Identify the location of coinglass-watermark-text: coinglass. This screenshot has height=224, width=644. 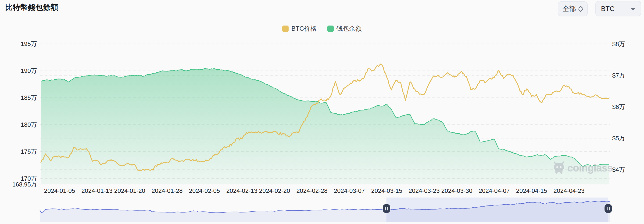
(590, 168).